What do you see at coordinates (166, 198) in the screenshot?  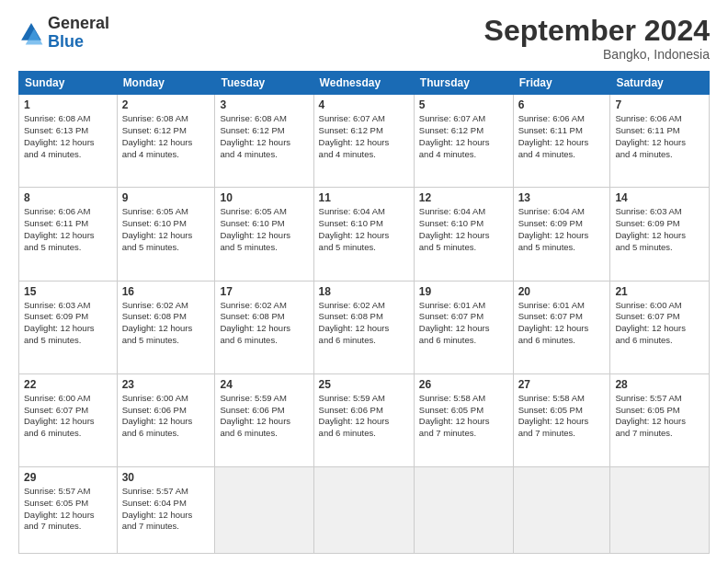 I see `day-number: 9` at bounding box center [166, 198].